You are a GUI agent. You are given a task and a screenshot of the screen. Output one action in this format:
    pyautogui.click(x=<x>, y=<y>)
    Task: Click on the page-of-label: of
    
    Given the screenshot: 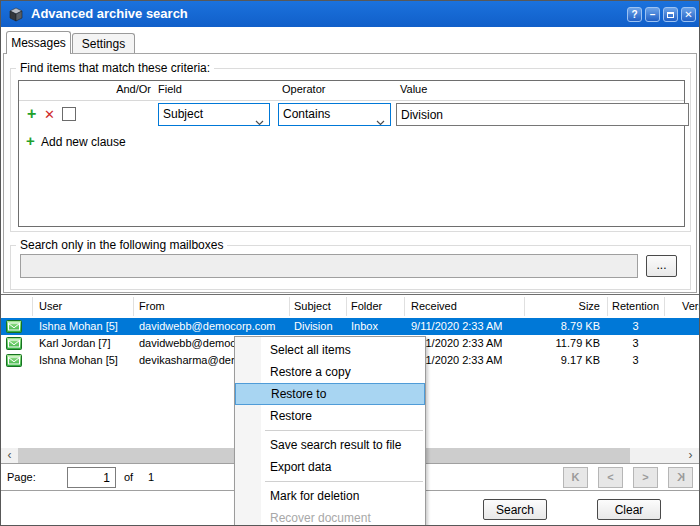 What is the action you would take?
    pyautogui.click(x=128, y=478)
    